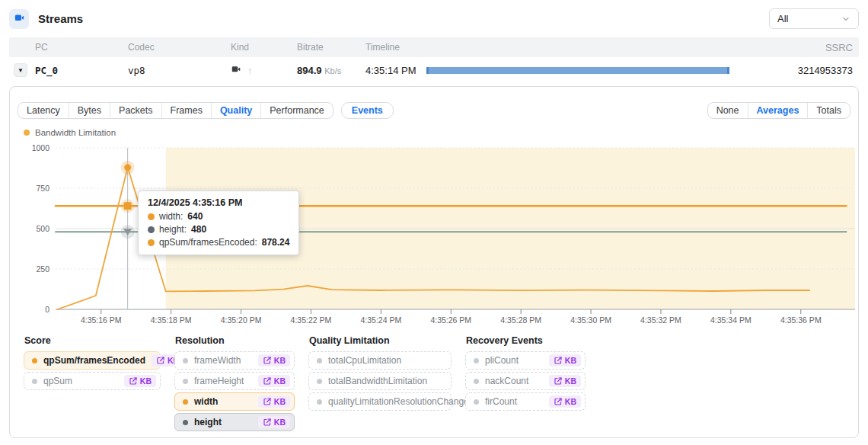  I want to click on page-title: Streams, so click(61, 18).